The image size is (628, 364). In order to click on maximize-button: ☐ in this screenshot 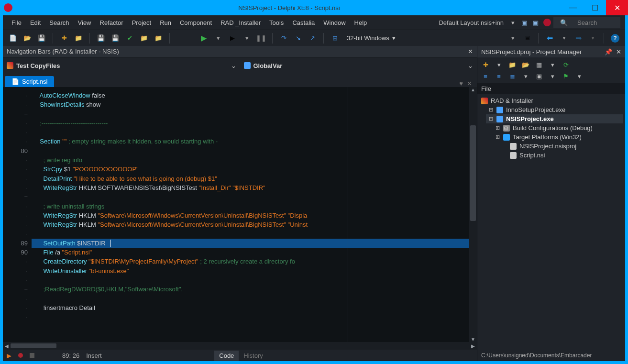, I will do `click(595, 8)`.